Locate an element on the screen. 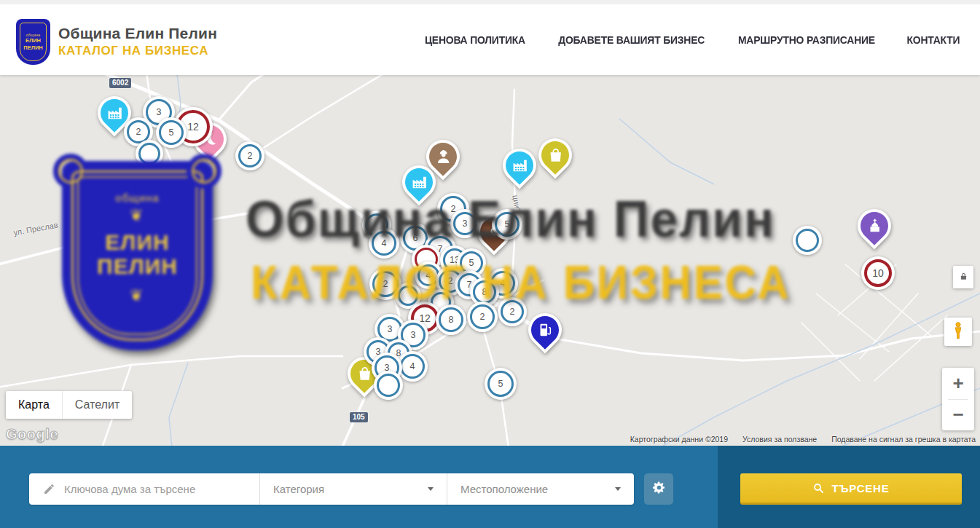 This screenshot has height=528, width=980. pencil-icon is located at coordinates (50, 489).